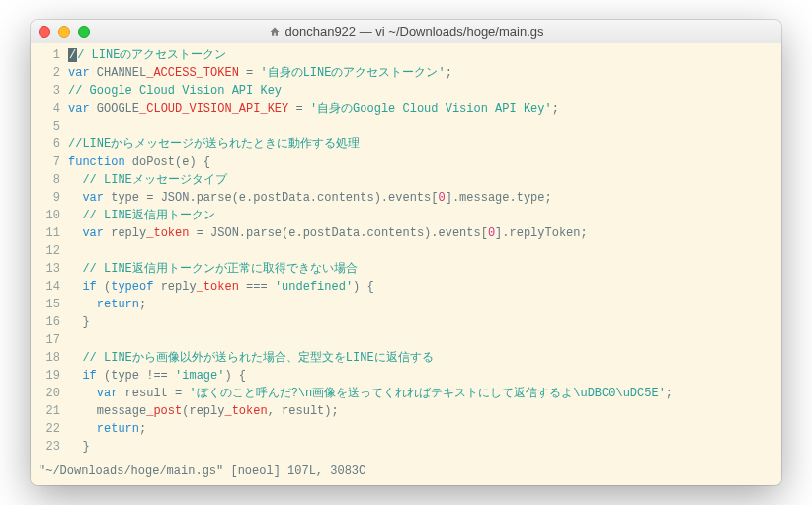  I want to click on code-line: 21 message_post(reply_token, result);, so click(406, 411).